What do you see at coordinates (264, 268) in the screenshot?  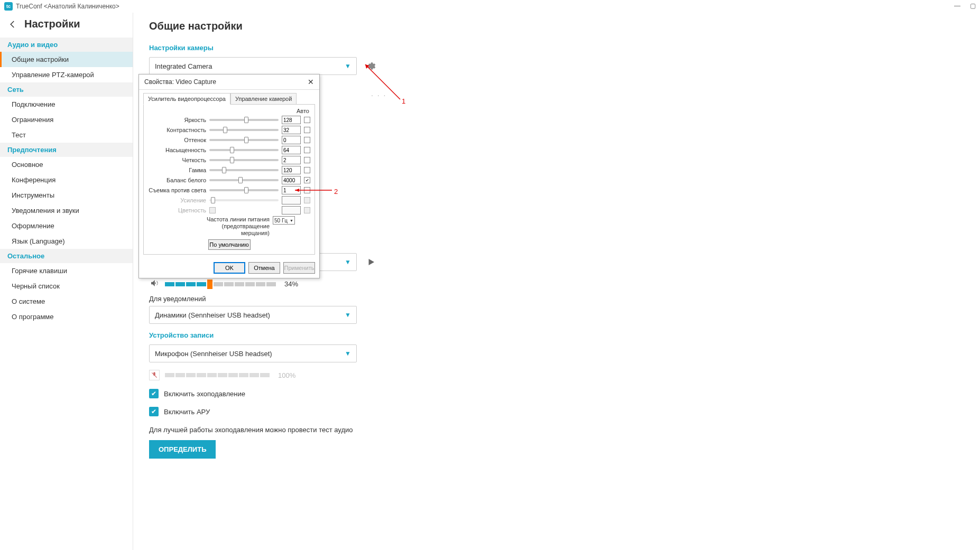 I see `cancel-button: Отмена` at bounding box center [264, 268].